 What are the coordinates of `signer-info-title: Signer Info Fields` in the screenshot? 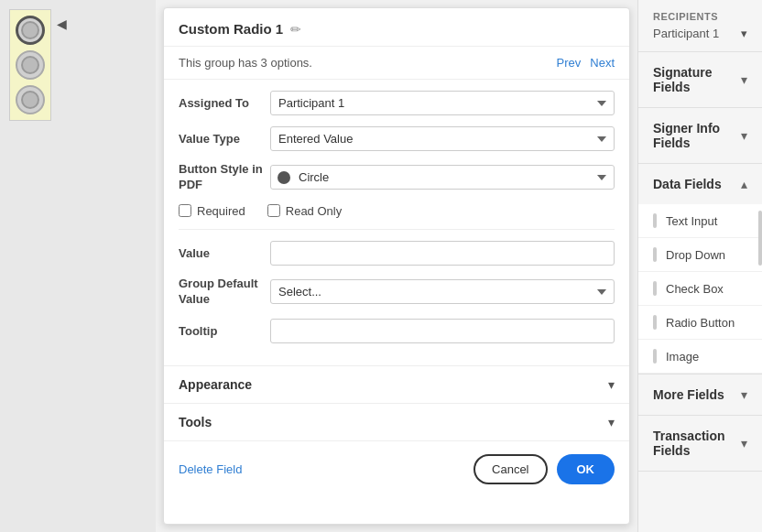 It's located at (697, 136).